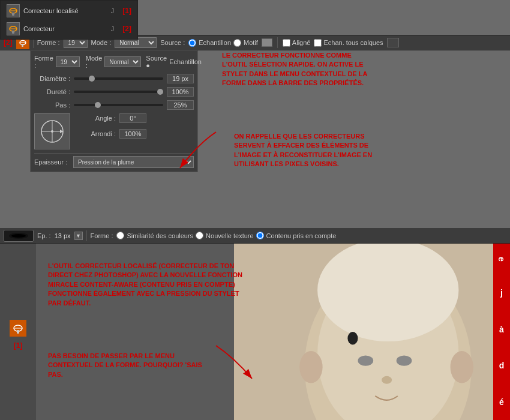 Image resolution: width=510 pixels, height=420 pixels. Describe the element at coordinates (234, 364) in the screenshot. I see `bottom-arrow` at that location.